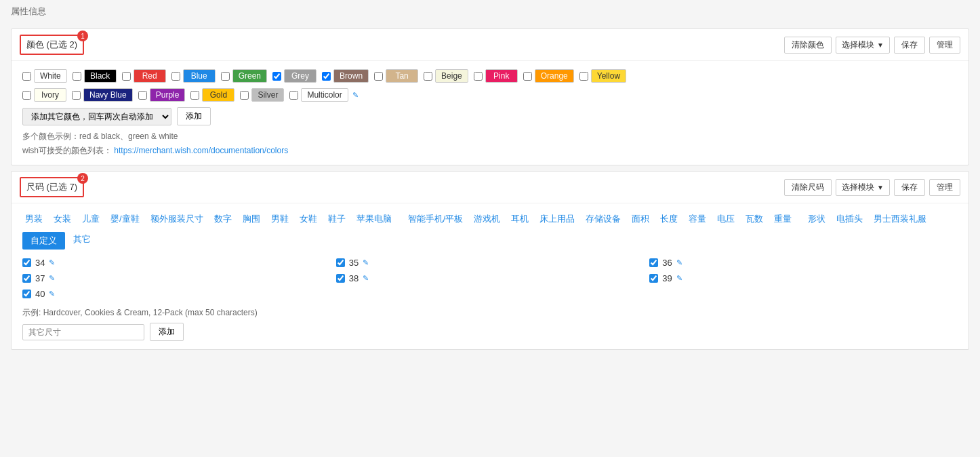 This screenshot has width=980, height=457. Describe the element at coordinates (91, 219) in the screenshot. I see `tab-children: 儿童` at that location.